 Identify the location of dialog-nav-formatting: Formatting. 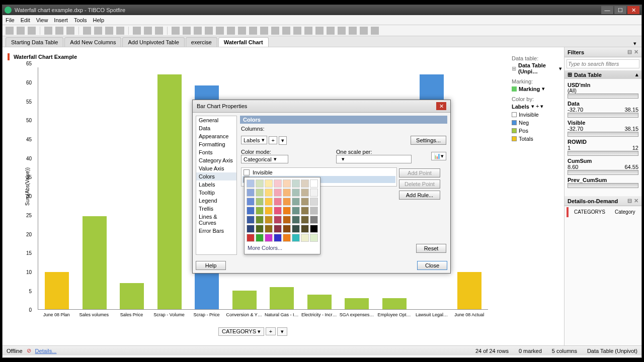
(216, 144).